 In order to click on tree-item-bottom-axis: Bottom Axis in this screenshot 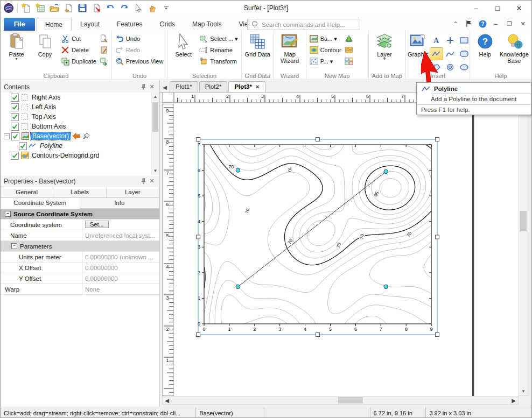, I will do `click(76, 126)`.